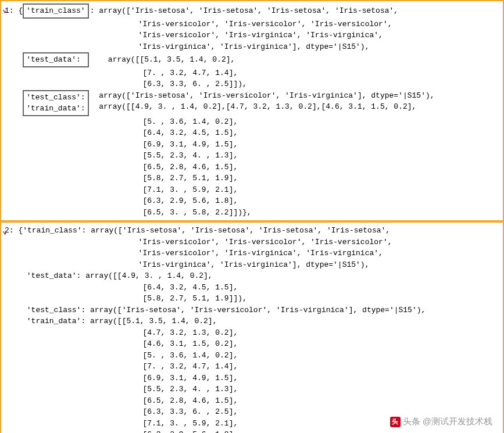  What do you see at coordinates (303, 190) in the screenshot?
I see `array-row: [7.1, 3. , 5.9, 2.1],` at bounding box center [303, 190].